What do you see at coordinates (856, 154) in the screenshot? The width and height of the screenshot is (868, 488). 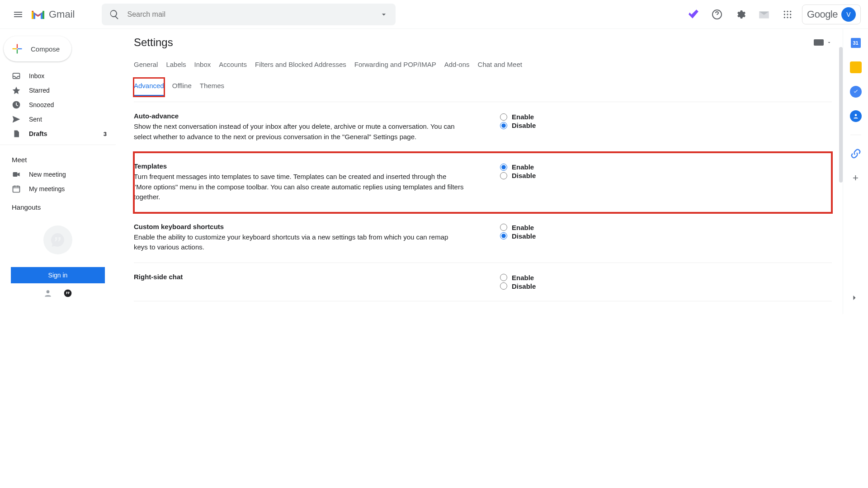 I see `link-app-icon` at bounding box center [856, 154].